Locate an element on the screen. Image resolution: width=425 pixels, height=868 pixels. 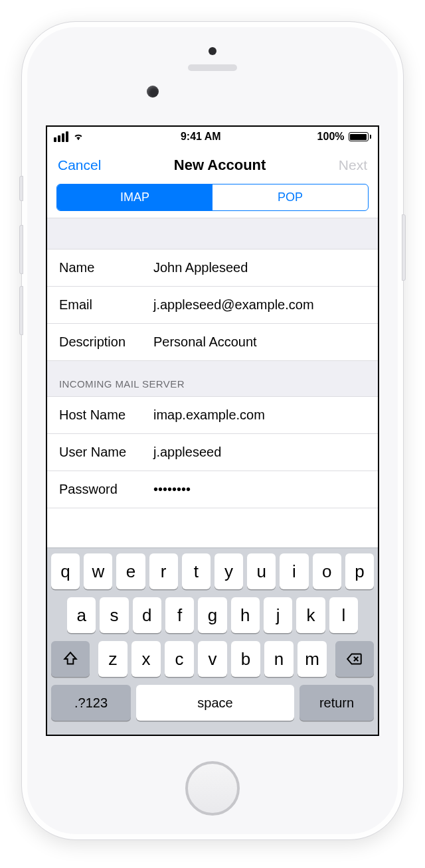
password-field: •••••••• is located at coordinates (172, 490).